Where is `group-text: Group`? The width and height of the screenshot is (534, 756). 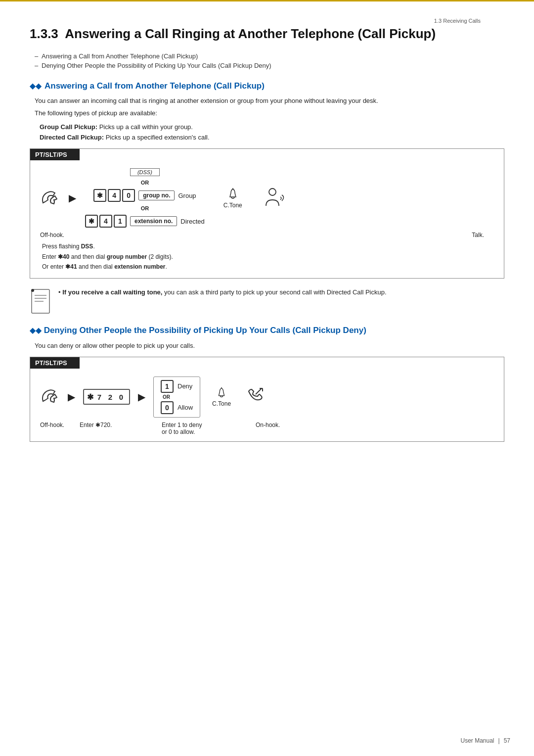 group-text: Group is located at coordinates (187, 196).